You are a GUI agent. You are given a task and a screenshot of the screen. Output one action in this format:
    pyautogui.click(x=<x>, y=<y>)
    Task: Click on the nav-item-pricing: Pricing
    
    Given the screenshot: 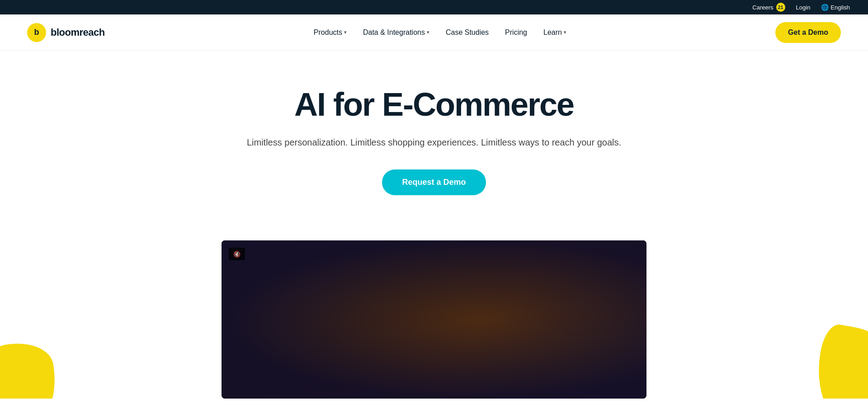 What is the action you would take?
    pyautogui.click(x=516, y=33)
    